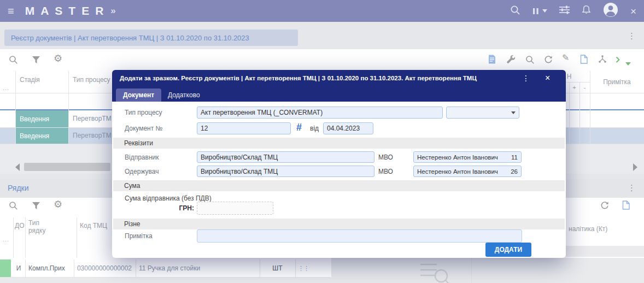  What do you see at coordinates (58, 58) in the screenshot?
I see `registry-settings-gear-icon: ⚙` at bounding box center [58, 58].